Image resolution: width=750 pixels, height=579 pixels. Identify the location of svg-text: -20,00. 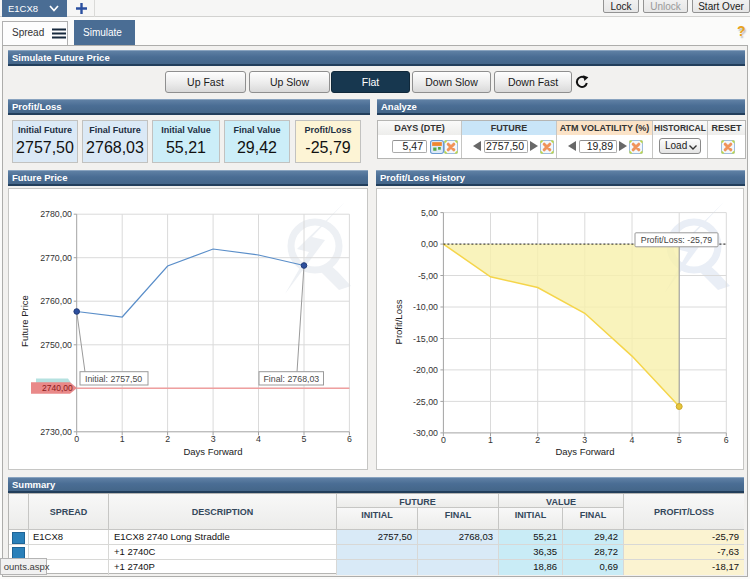
(426, 370).